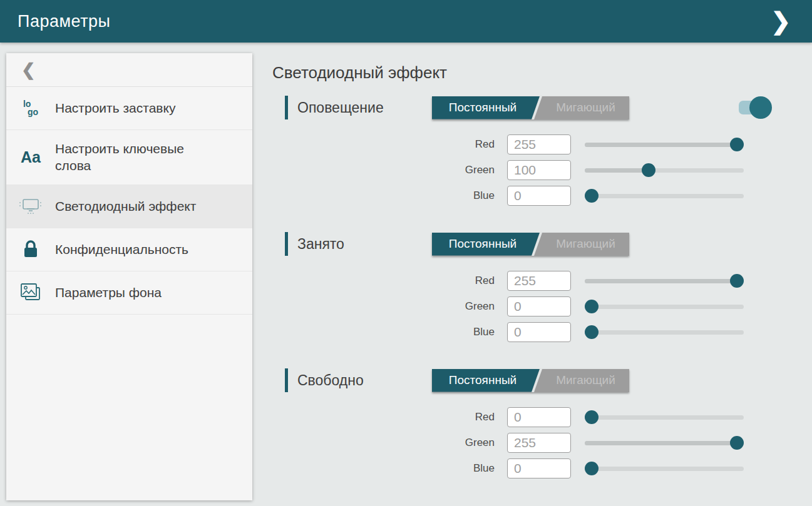 Image resolution: width=812 pixels, height=506 pixels. What do you see at coordinates (121, 250) in the screenshot?
I see `sidebar-item-label: Конфиденциальность` at bounding box center [121, 250].